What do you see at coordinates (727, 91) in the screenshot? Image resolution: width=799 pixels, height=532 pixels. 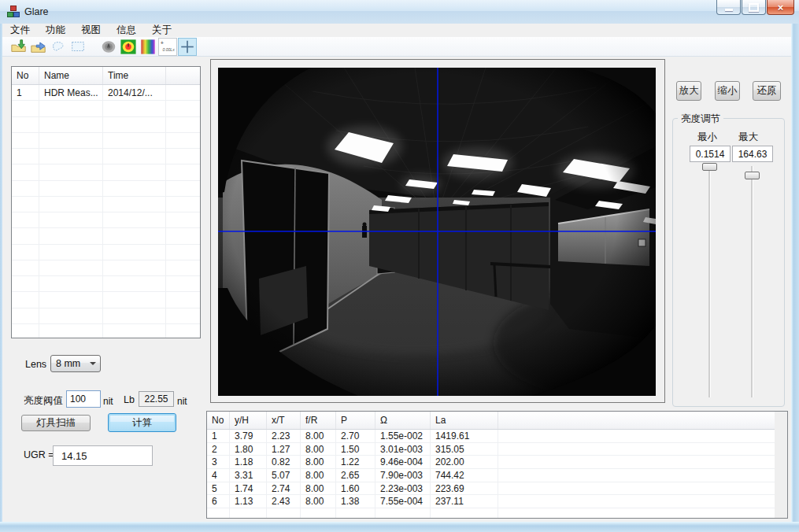 I see `zoom-out-button: 缩小` at bounding box center [727, 91].